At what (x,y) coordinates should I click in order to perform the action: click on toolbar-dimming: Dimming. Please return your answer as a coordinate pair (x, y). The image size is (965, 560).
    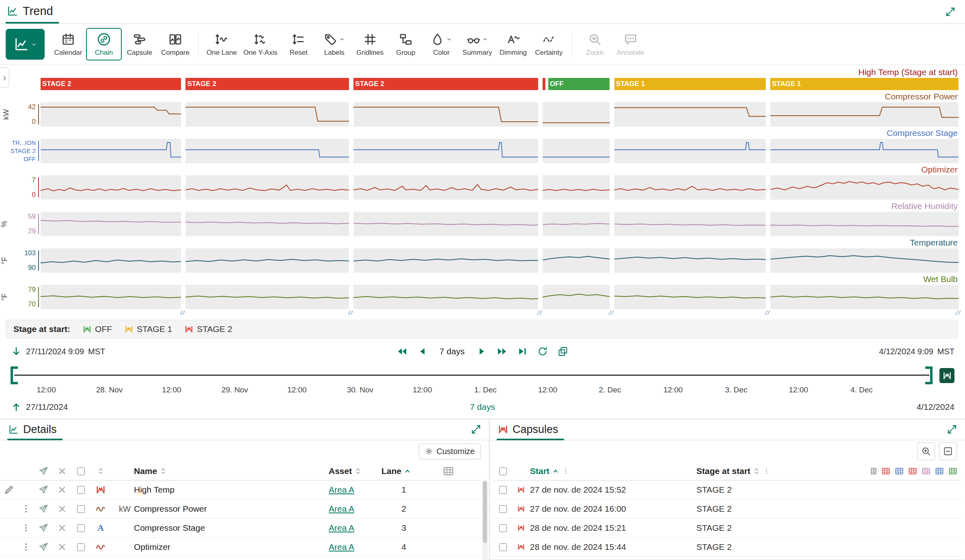
    Looking at the image, I should click on (513, 44).